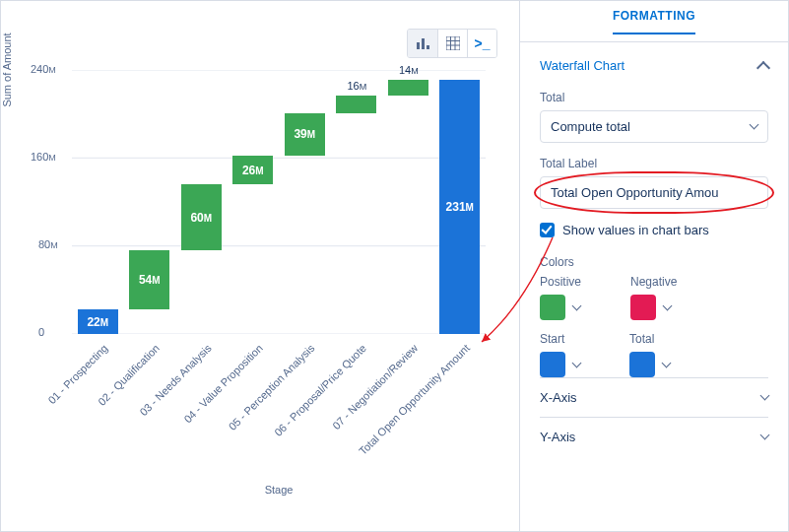 The width and height of the screenshot is (789, 532). Describe the element at coordinates (654, 98) in the screenshot. I see `label-total: Total` at that location.